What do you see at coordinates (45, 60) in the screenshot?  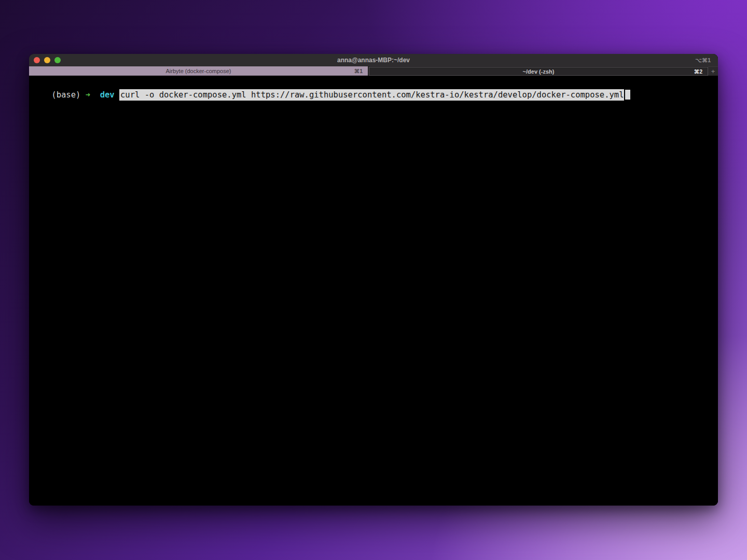 I see `traffic-lights` at bounding box center [45, 60].